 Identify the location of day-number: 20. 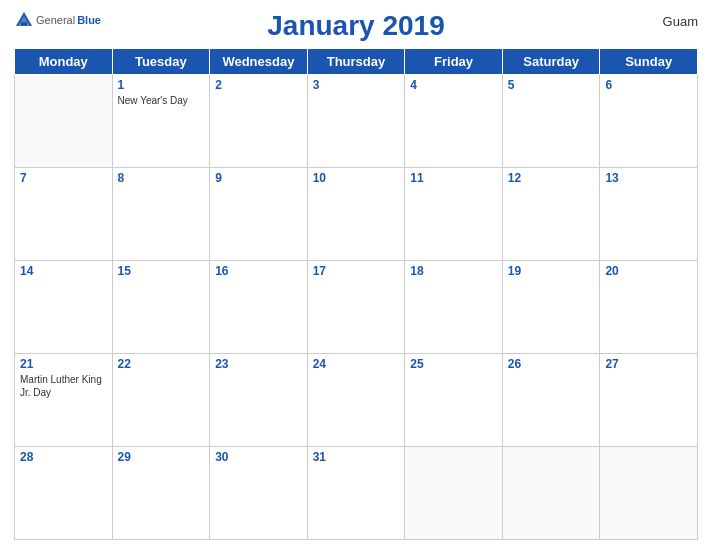
(648, 271).